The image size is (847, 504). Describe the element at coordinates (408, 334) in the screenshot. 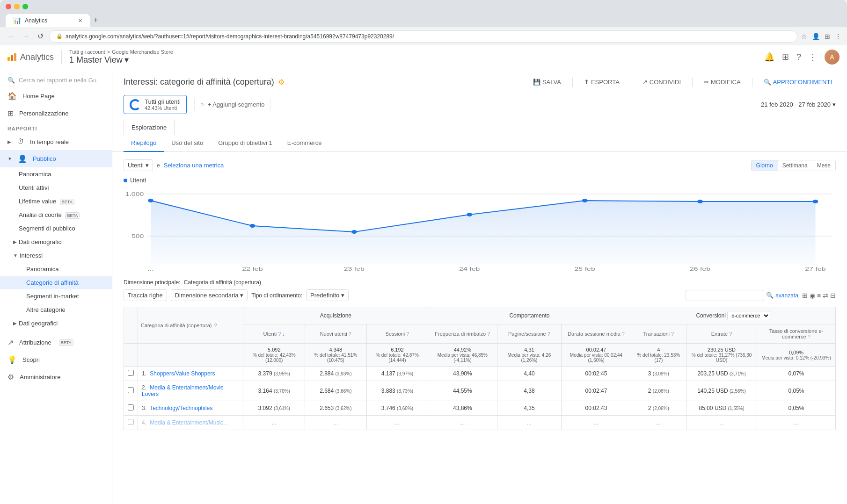

I see `sessions-info-icon: ?` at that location.